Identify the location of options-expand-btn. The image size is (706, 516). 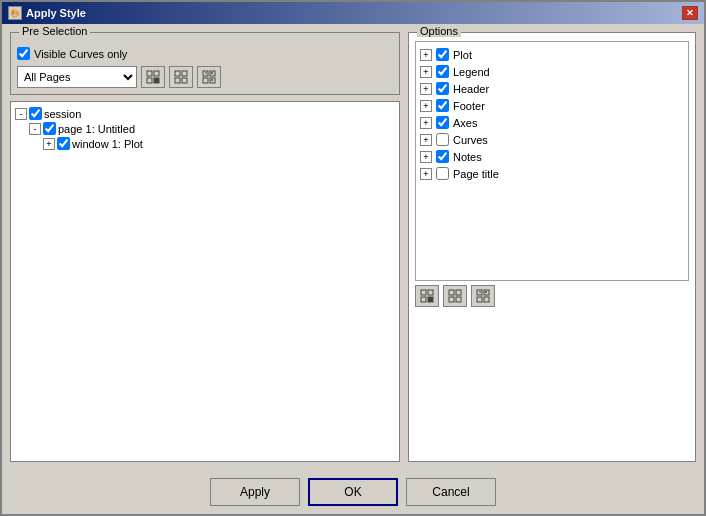
(483, 296).